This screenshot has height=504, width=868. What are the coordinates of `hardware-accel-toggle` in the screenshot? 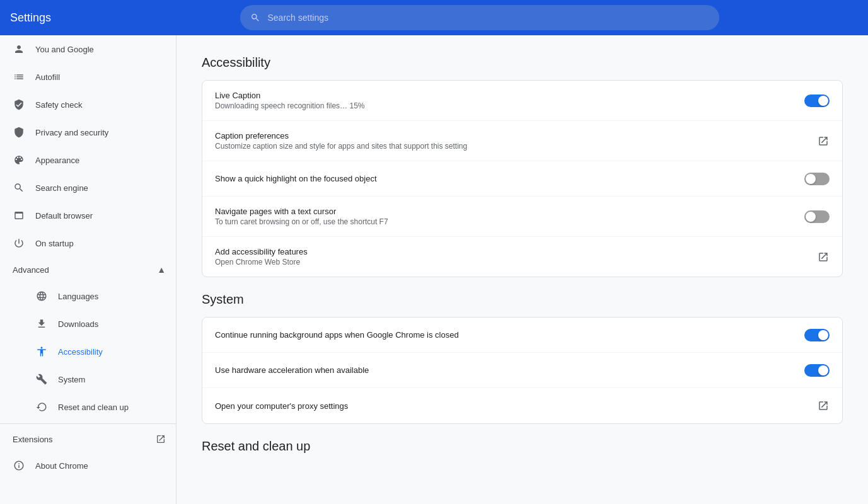 It's located at (817, 370).